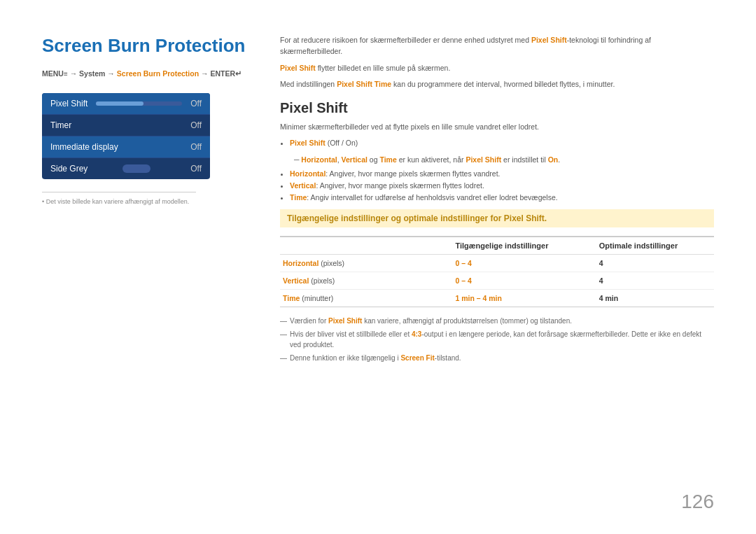 Image resolution: width=756 pixels, height=534 pixels. What do you see at coordinates (657, 246) in the screenshot?
I see `table-col3-header: Optimale indstillinger` at bounding box center [657, 246].